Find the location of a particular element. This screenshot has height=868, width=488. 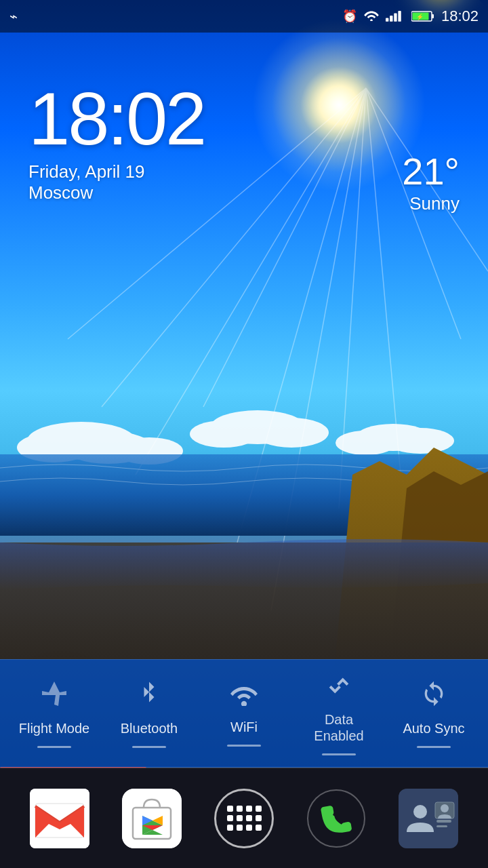

status-bar: ⌁ ⏰ ⚡ 18:02 is located at coordinates (244, 16).